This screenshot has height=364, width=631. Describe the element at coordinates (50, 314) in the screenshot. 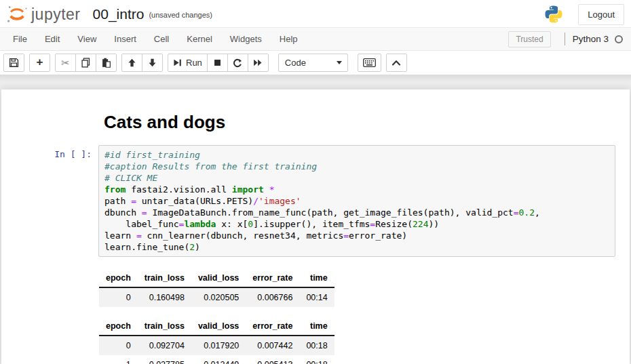

I see `output-prompt-spacer` at that location.